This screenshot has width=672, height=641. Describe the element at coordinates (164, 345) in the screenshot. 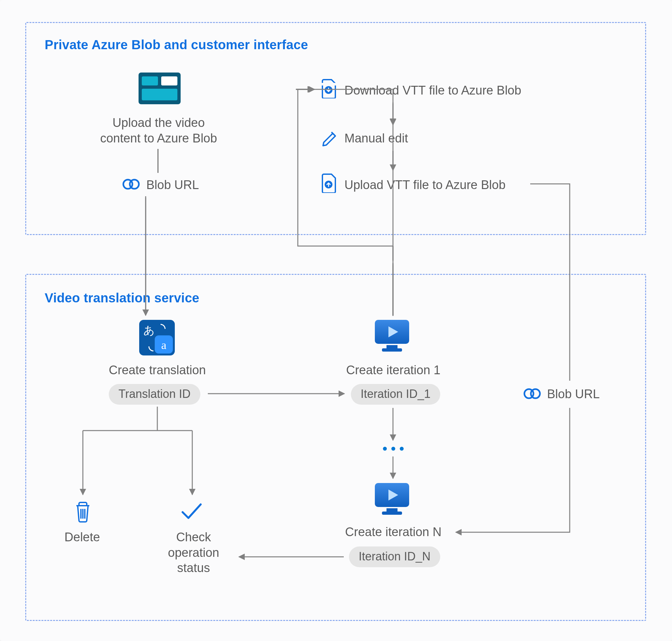

I see `svg-text: a` at that location.